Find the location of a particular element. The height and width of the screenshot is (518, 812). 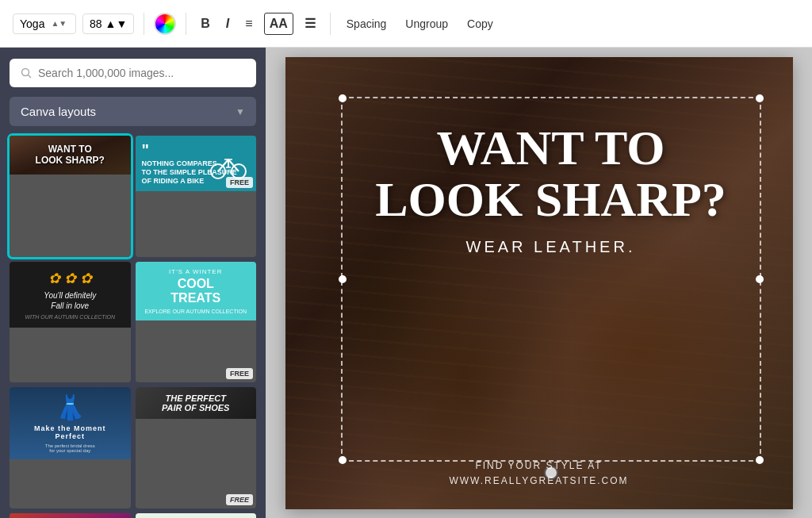

template-5-dress-icon: 👗 is located at coordinates (70, 408).